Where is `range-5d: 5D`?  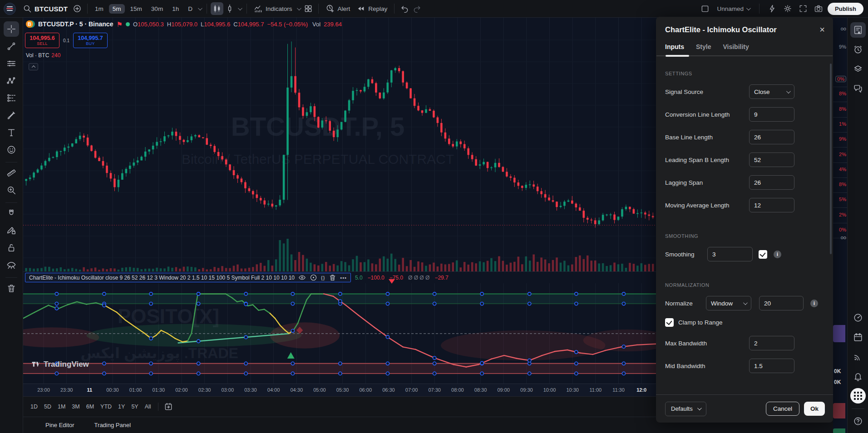
range-5d: 5D is located at coordinates (48, 407).